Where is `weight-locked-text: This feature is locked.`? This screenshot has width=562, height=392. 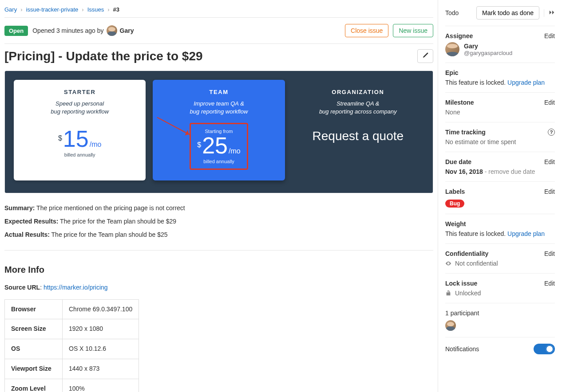
weight-locked-text: This feature is locked. is located at coordinates (475, 234).